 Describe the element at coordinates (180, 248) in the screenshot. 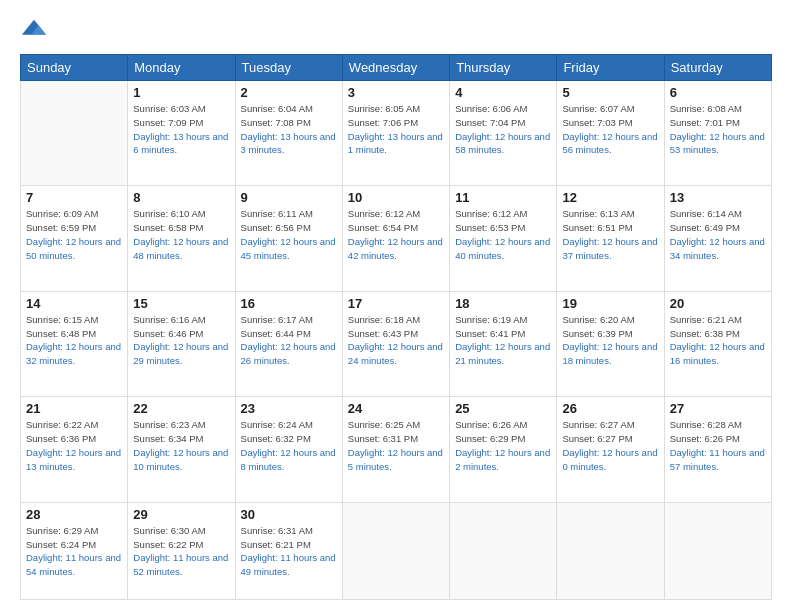

I see `daylight-text: Daylight: 12 hours and 48 minutes.` at that location.